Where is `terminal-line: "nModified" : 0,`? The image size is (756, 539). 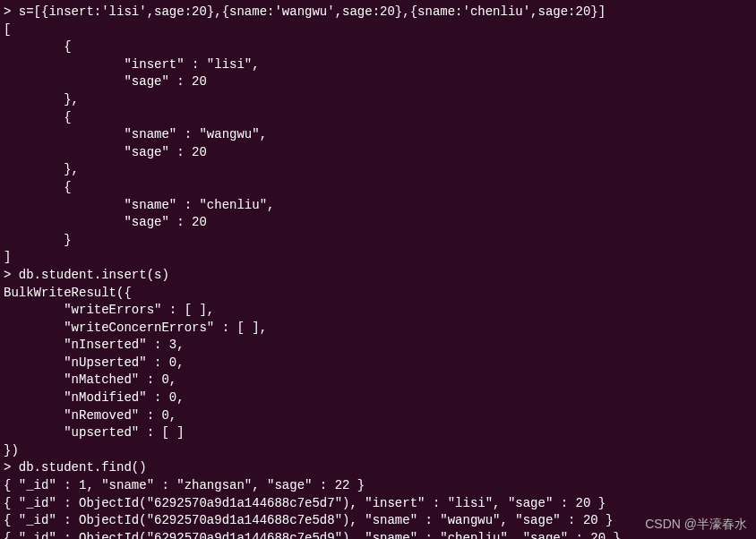
terminal-line: "nModified" : 0, is located at coordinates (378, 398).